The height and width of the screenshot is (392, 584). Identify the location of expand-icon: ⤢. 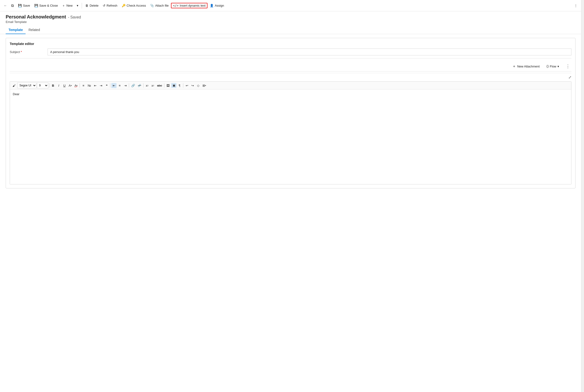
(570, 77).